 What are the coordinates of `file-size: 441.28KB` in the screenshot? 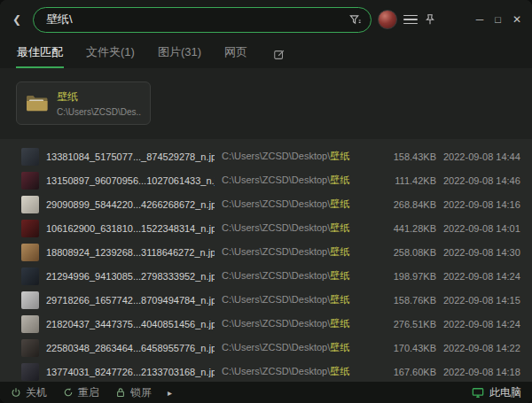 It's located at (411, 229).